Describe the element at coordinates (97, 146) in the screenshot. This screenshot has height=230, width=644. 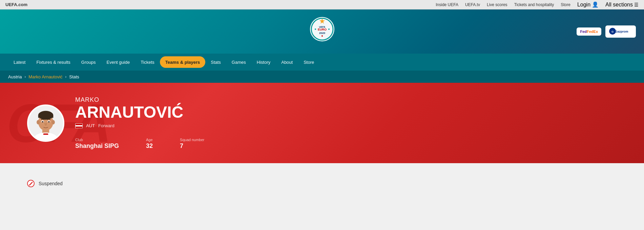
I see `club-value: Shanghai SIPG` at that location.